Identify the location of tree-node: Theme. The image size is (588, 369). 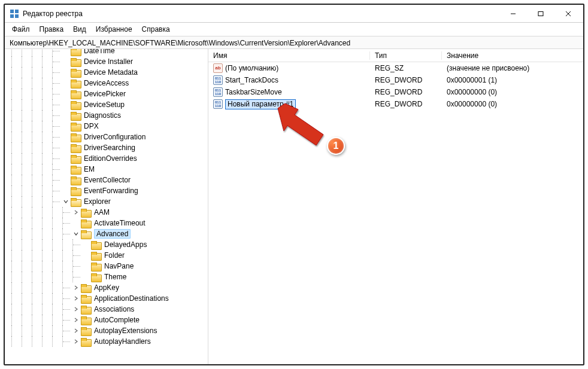
(107, 277).